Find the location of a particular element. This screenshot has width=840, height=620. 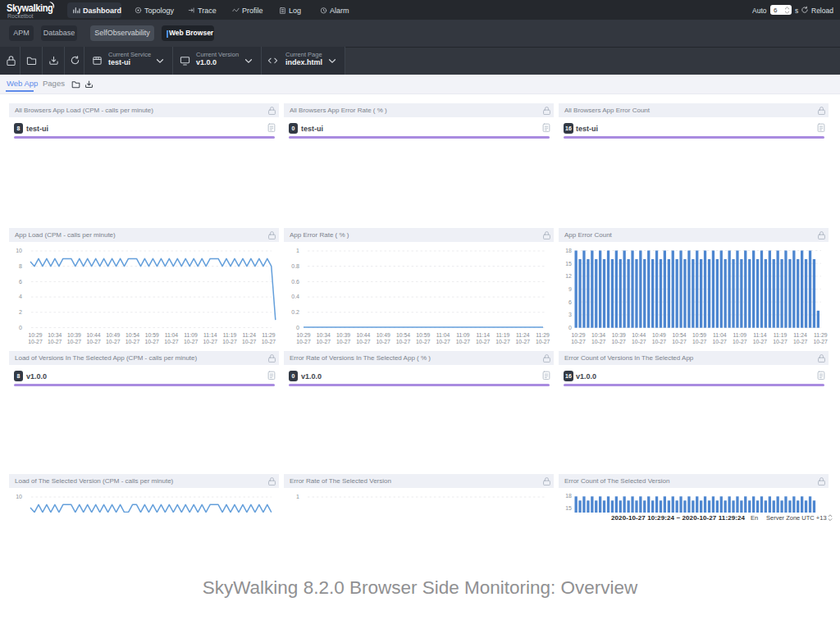

svg-text: 2 is located at coordinates (21, 312).